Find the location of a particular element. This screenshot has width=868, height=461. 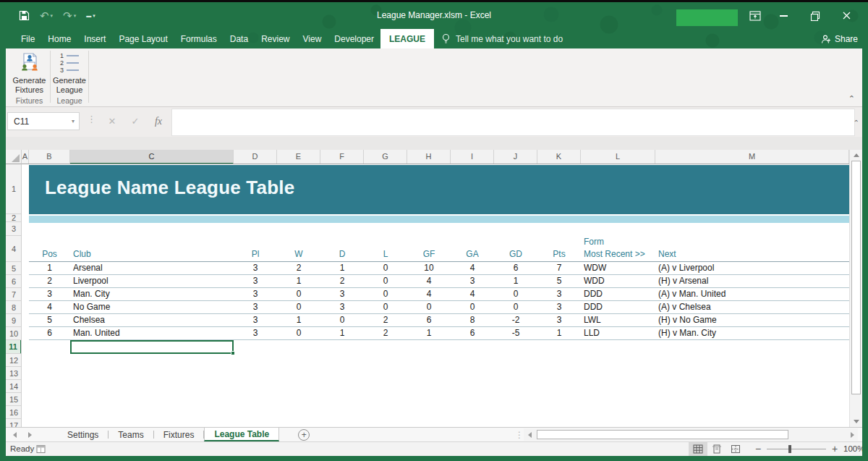

column-header-H: H is located at coordinates (429, 157).